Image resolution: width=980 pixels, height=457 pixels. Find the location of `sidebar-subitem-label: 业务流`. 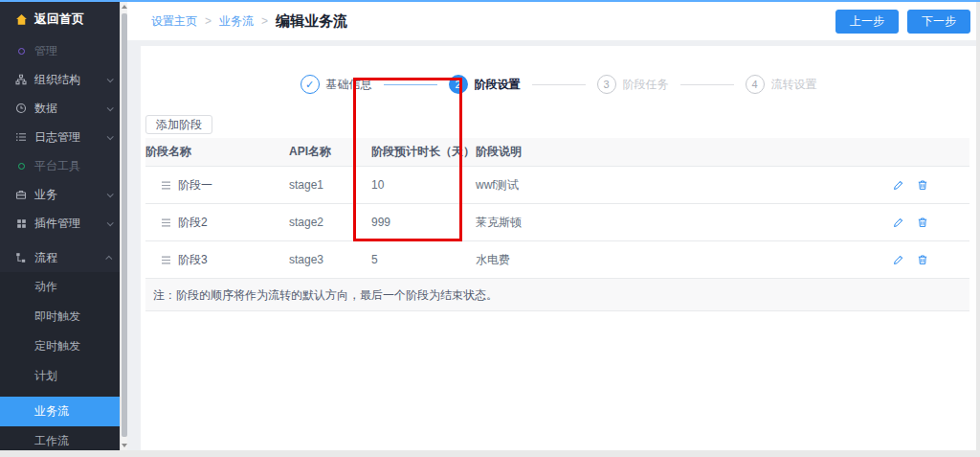

sidebar-subitem-label: 业务流 is located at coordinates (52, 412).